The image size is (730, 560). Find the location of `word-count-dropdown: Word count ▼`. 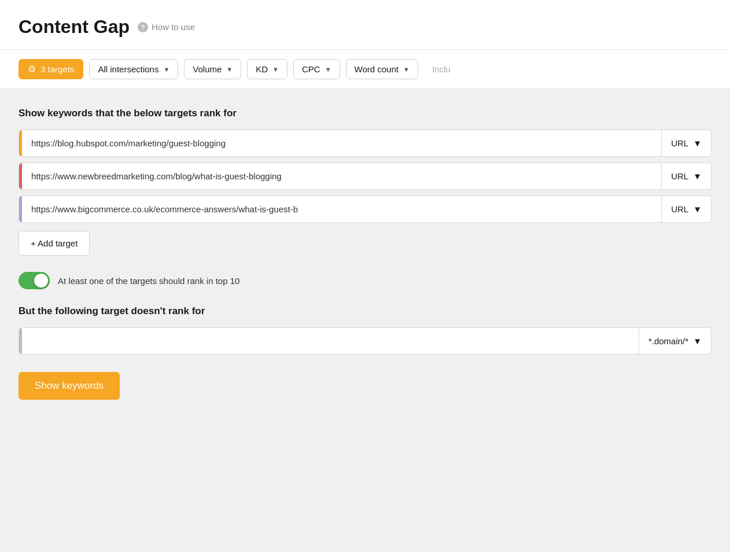

word-count-dropdown: Word count ▼ is located at coordinates (382, 69).